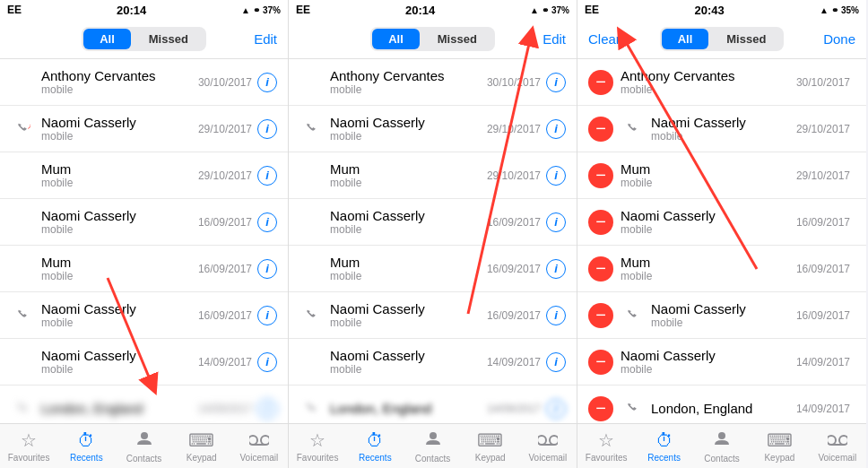 The height and width of the screenshot is (468, 868). I want to click on call-name: Anthony Cervantes, so click(708, 75).